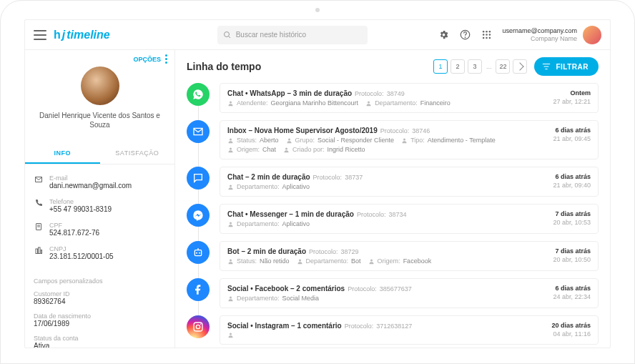  I want to click on event-meta-item: Grupo: Social - Responder Cliente, so click(340, 140).